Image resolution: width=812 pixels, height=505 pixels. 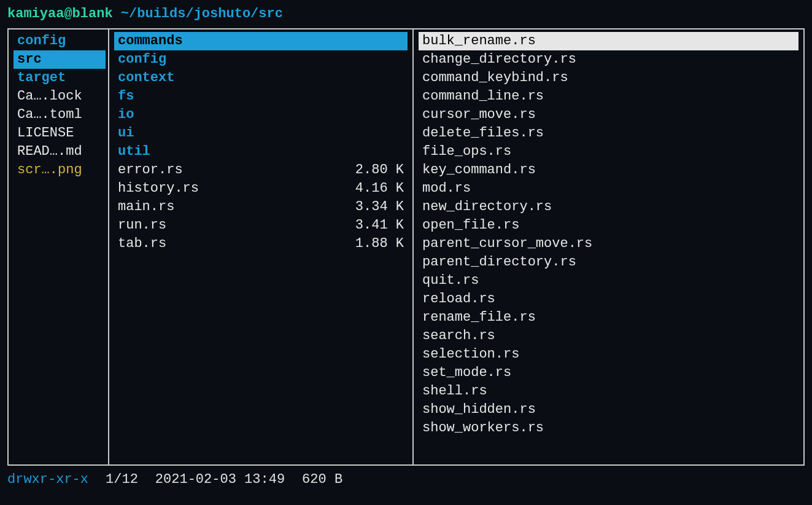 I want to click on preview-item-name: change_directory.rs, so click(x=609, y=60).